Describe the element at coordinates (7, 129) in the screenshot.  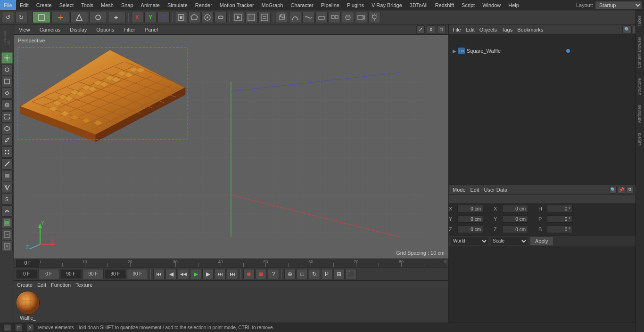
I see `tool-select-poly` at that location.